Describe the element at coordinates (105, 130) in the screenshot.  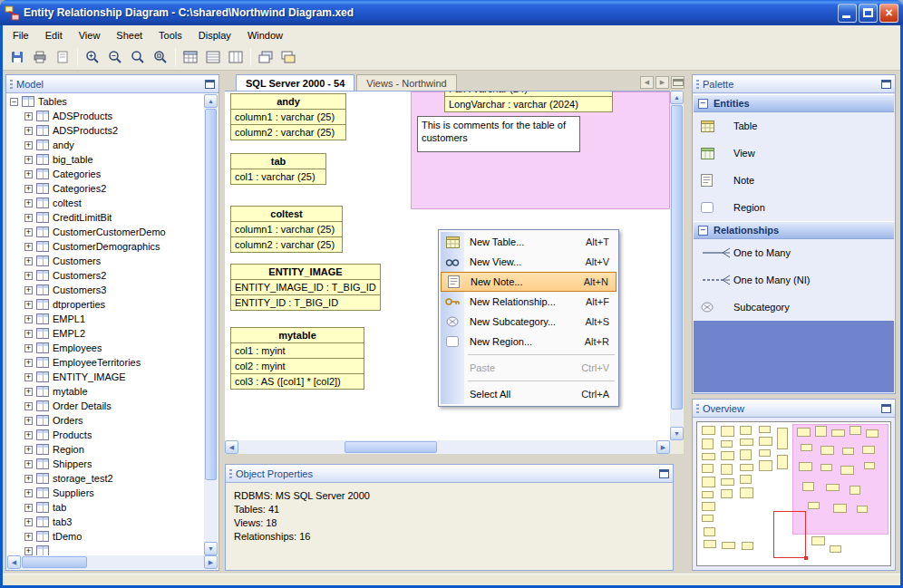
I see `tree-item-adsproducts2: +ADSProducts2` at that location.